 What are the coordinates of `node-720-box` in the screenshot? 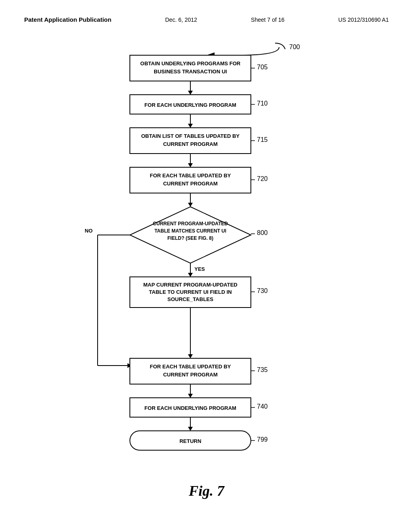 It's located at (190, 180).